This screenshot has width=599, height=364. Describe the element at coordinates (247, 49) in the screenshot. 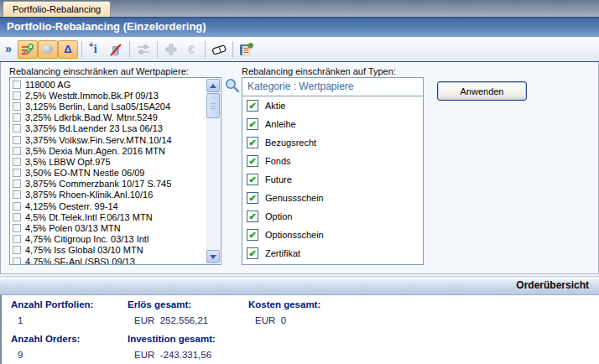

I see `report-button` at that location.